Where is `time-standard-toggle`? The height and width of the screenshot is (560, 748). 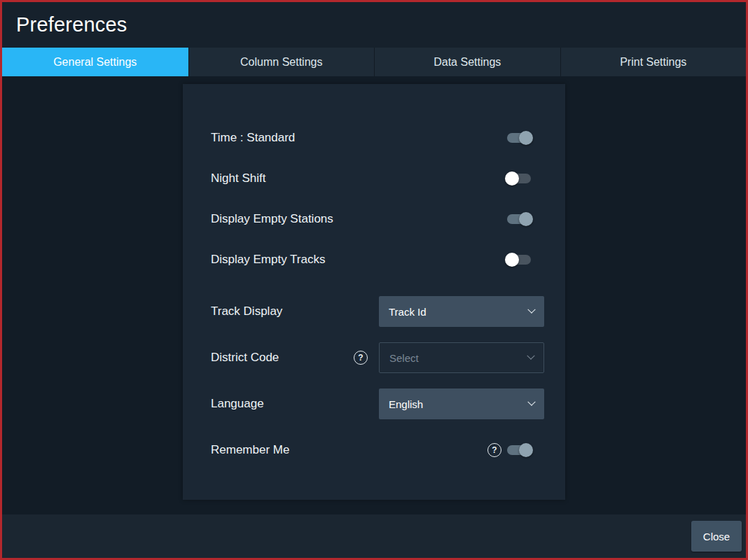 time-standard-toggle is located at coordinates (519, 138).